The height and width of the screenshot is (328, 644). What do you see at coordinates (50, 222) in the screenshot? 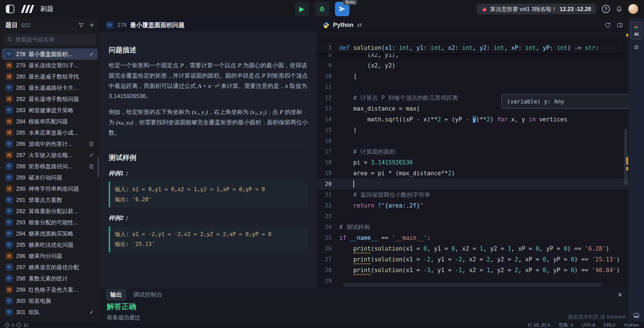
I see `problem-list-item: 中293粮食分配的可能性...` at bounding box center [50, 222].